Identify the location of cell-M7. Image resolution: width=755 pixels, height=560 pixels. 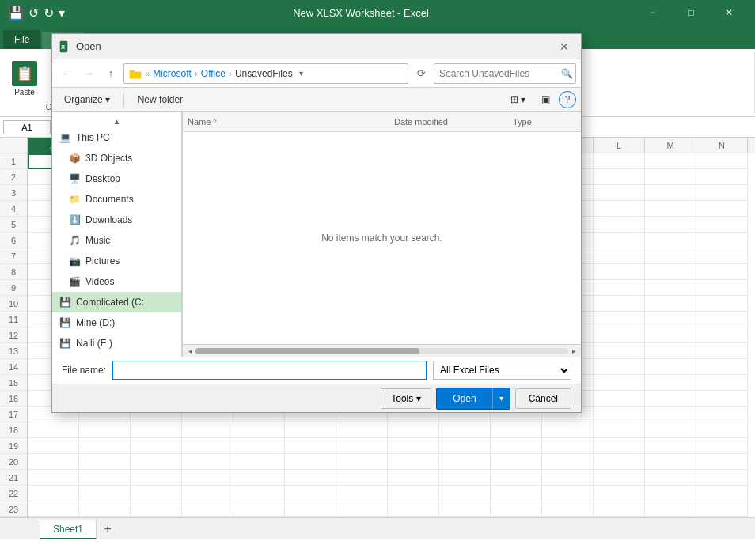
(671, 256).